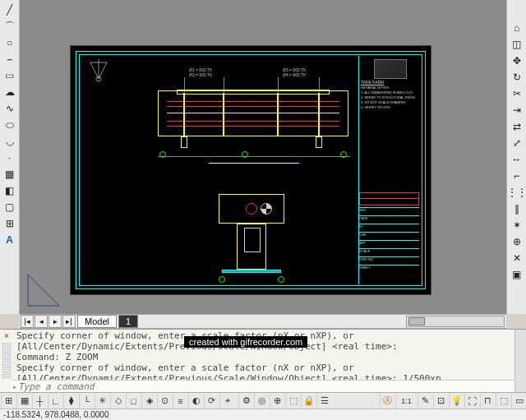  What do you see at coordinates (324, 401) in the screenshot?
I see `customize-icon: ☰` at bounding box center [324, 401].